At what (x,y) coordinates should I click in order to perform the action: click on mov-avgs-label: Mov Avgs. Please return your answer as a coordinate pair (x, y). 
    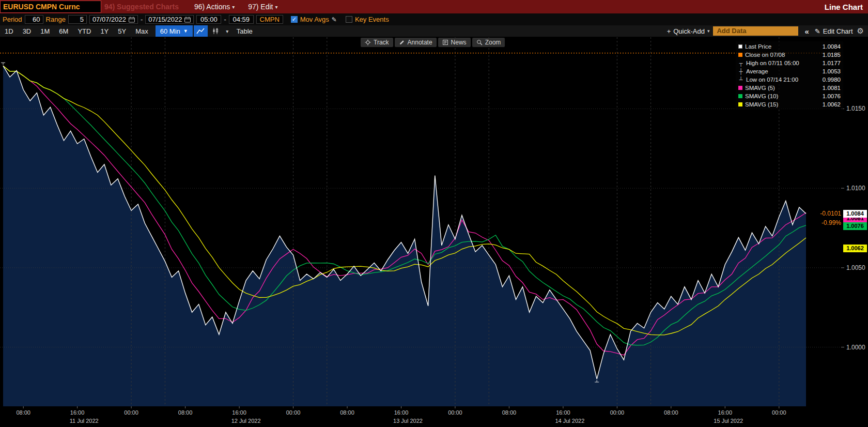
    Looking at the image, I should click on (315, 20).